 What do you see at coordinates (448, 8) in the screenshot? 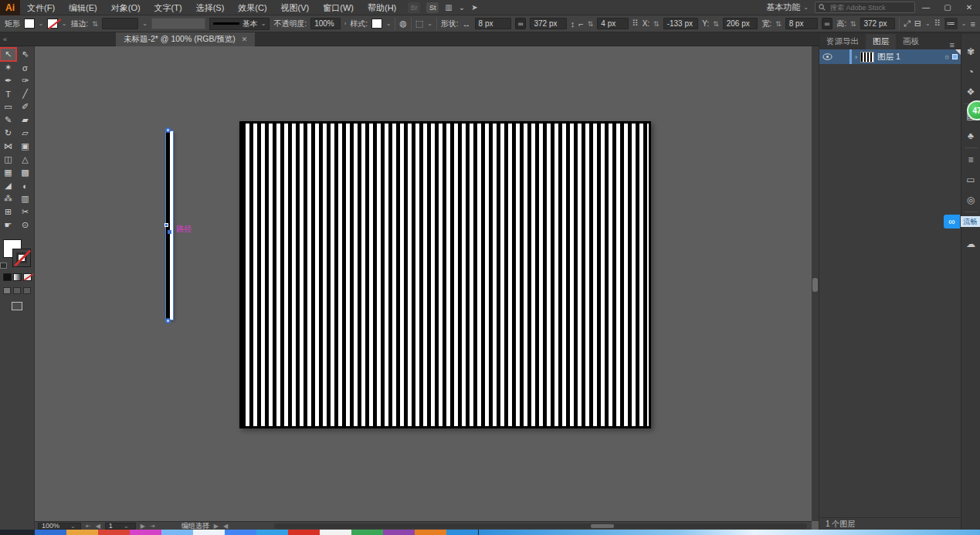
I see `layout-icon: ▥` at bounding box center [448, 8].